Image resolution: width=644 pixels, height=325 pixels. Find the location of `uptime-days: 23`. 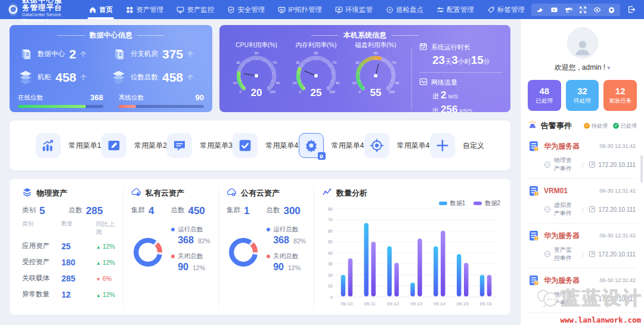

uptime-days: 23 is located at coordinates (439, 60).